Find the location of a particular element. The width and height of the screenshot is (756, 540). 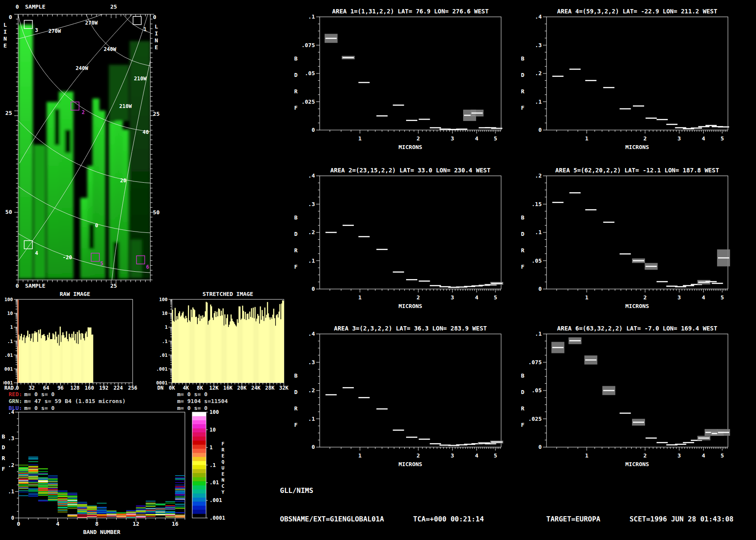

x-tick-label: 4 is located at coordinates (476, 455).